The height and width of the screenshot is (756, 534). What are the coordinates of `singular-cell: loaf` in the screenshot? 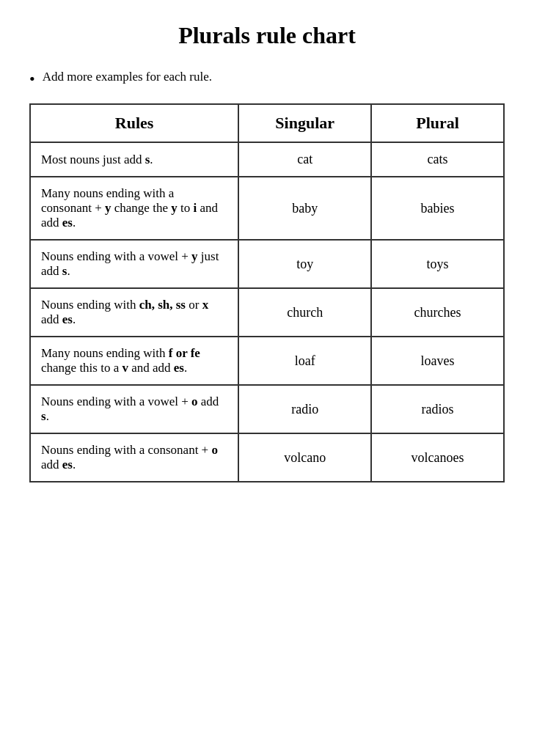 It's located at (305, 361).